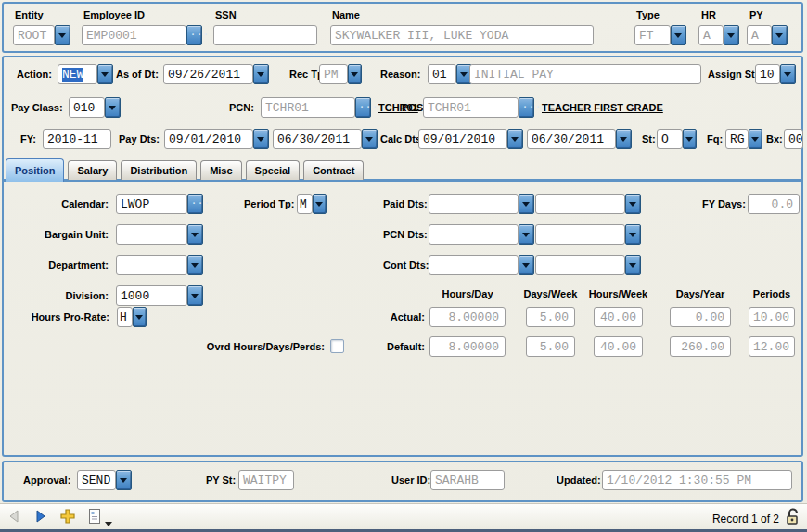 This screenshot has width=807, height=532. Describe the element at coordinates (670, 139) in the screenshot. I see `st-field: O` at that location.